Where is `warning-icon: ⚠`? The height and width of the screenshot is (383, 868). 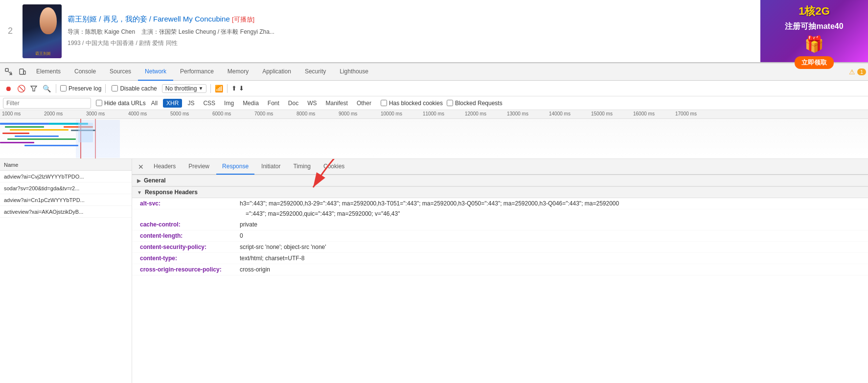 warning-icon: ⚠ is located at coordinates (852, 72).